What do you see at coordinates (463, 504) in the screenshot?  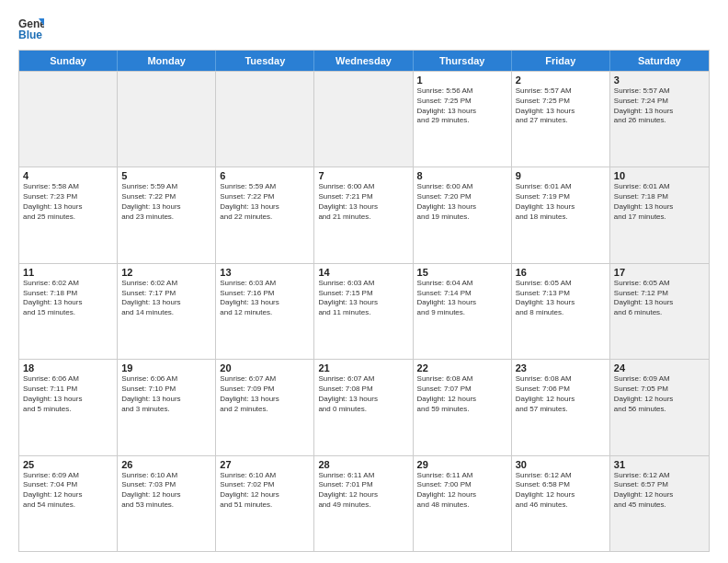 I see `cal-cell-29: 29Sunrise: 6:11 AM Sunset: 7:00 PM Dayli…` at bounding box center [463, 504].